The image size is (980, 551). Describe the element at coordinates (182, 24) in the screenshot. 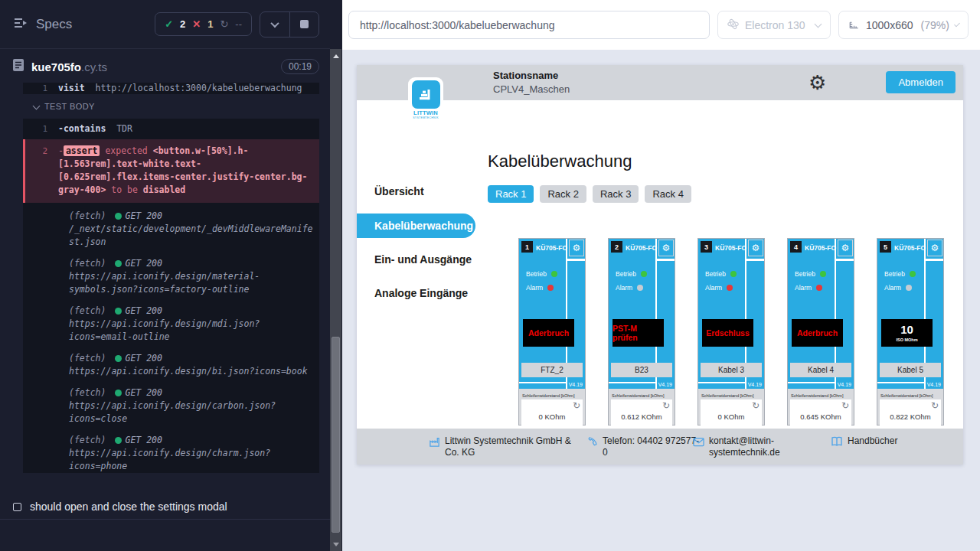

I see `passed-count: 2` at that location.